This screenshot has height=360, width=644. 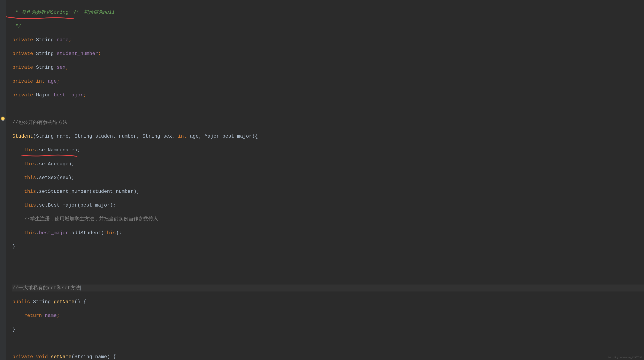 I want to click on comment-text: //学生注册，使用增加学生方法，并把当前实例当作参数传入, so click(x=91, y=219).